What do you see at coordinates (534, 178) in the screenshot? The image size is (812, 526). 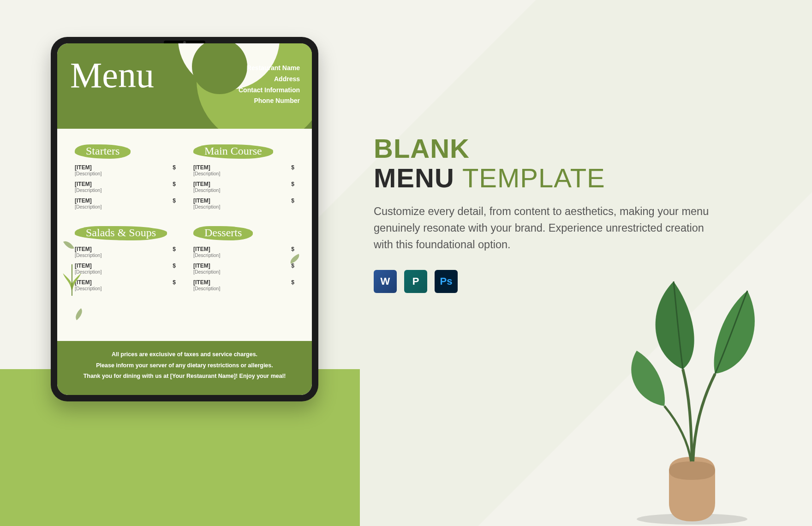 I see `promo-title-template: TEMPLATE` at bounding box center [534, 178].